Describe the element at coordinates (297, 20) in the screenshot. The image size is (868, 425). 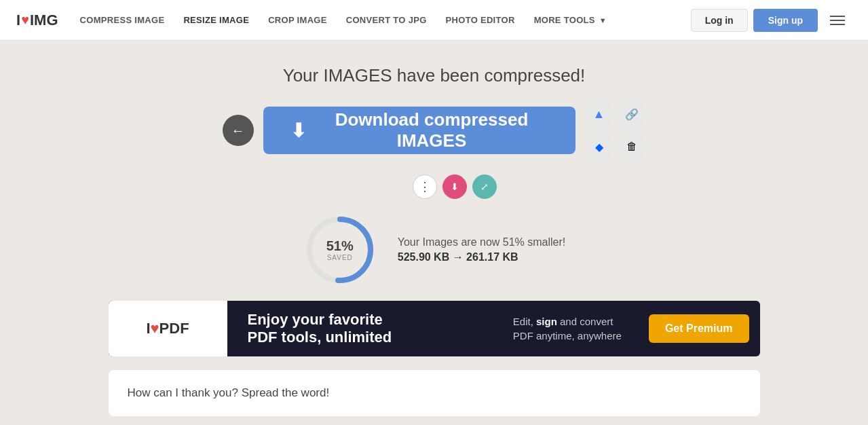
I see `nav-link-crop: CROP IMAGE` at that location.